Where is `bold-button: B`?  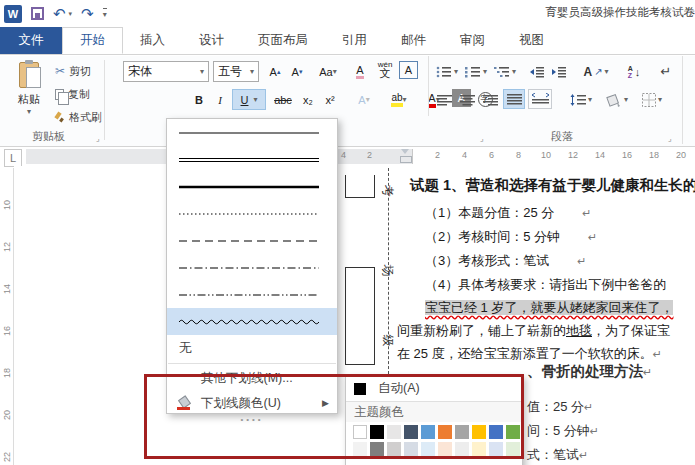 bold-button: B is located at coordinates (199, 100).